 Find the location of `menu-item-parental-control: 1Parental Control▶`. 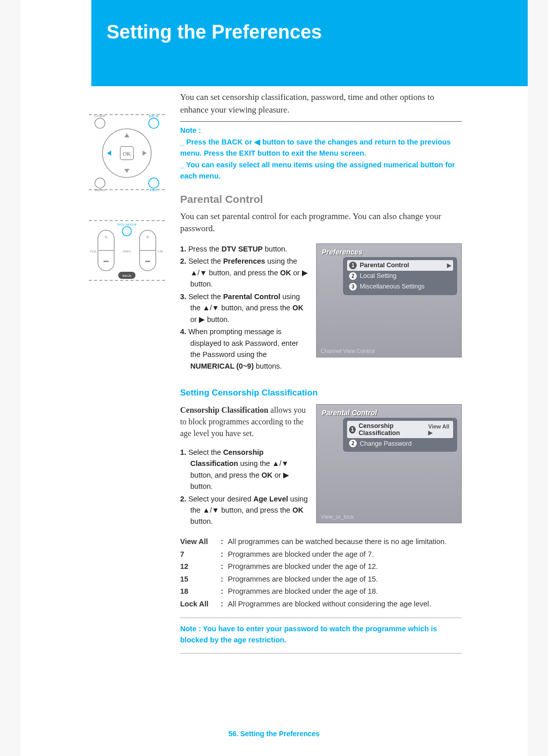

menu-item-parental-control: 1Parental Control▶ is located at coordinates (400, 266).